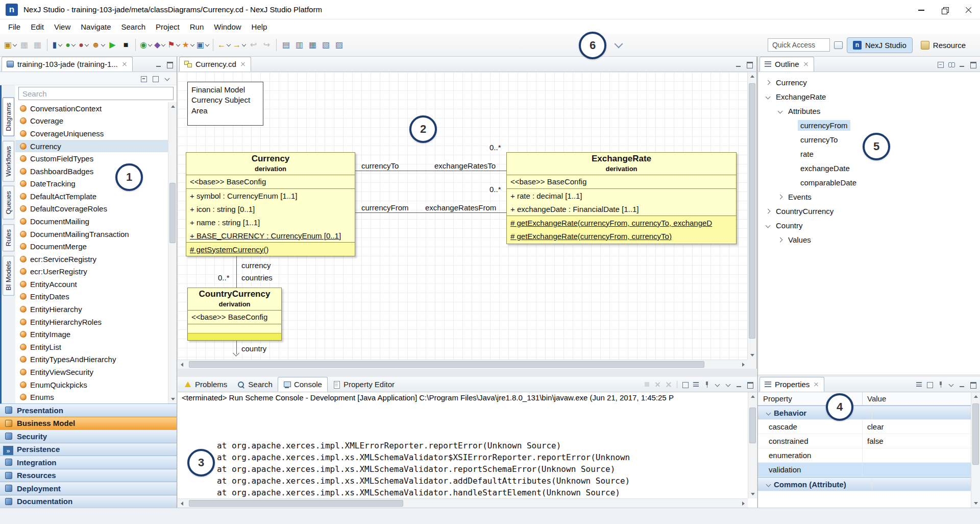 This screenshot has height=524, width=980. What do you see at coordinates (88, 449) in the screenshot?
I see `section-persistence: Persistence` at bounding box center [88, 449].